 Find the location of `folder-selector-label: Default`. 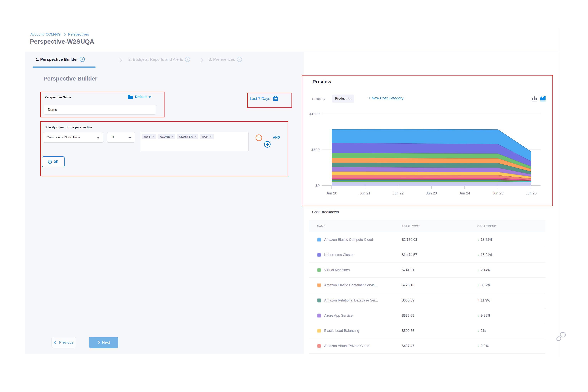

folder-selector-label: Default is located at coordinates (141, 97).